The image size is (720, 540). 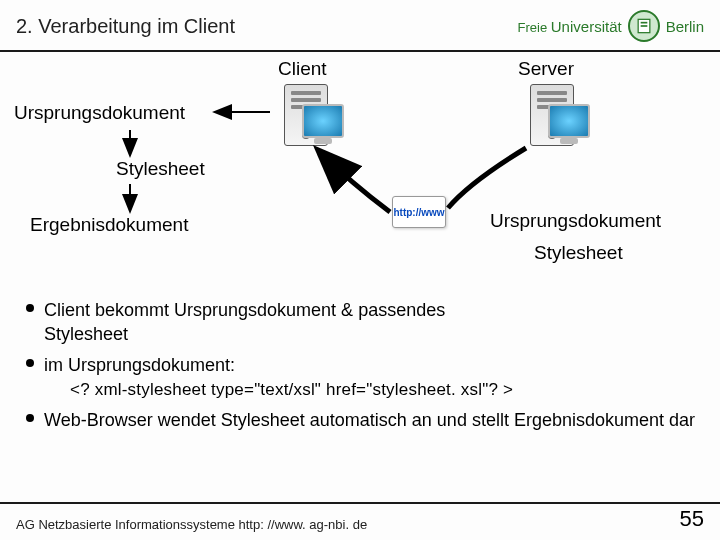 I want to click on bullet-1-text: Client bekommt Ursprungsdokument & passe…, so click(x=244, y=322).